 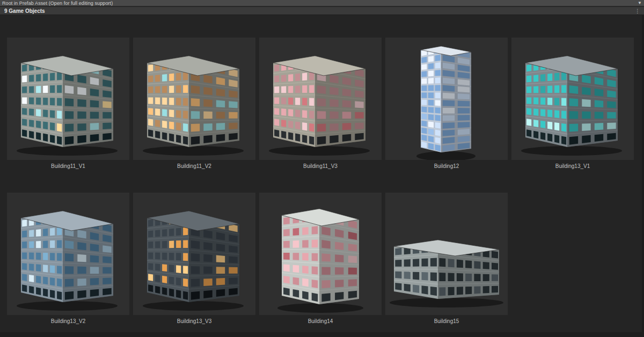 What do you see at coordinates (640, 3) in the screenshot?
I see `chevron-down-icon: ▼` at bounding box center [640, 3].